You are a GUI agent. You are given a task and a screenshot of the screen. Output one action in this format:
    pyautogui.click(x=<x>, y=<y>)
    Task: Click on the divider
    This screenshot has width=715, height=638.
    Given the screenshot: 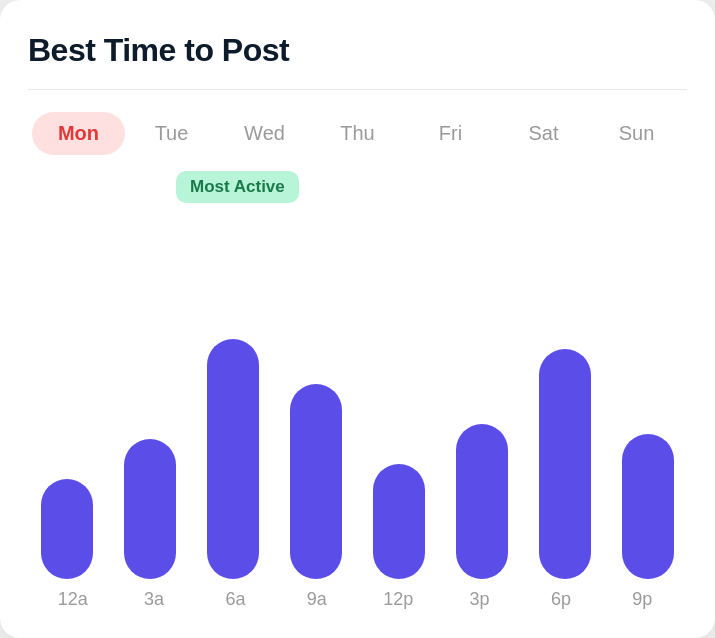 What is the action you would take?
    pyautogui.click(x=358, y=90)
    